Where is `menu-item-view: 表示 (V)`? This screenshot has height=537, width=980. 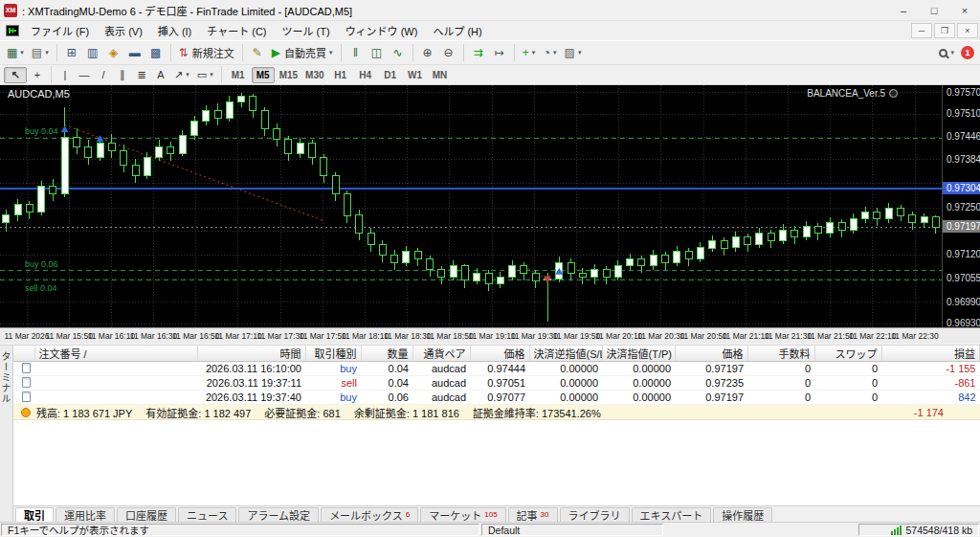
menu-item-view: 表示 (V) is located at coordinates (123, 32).